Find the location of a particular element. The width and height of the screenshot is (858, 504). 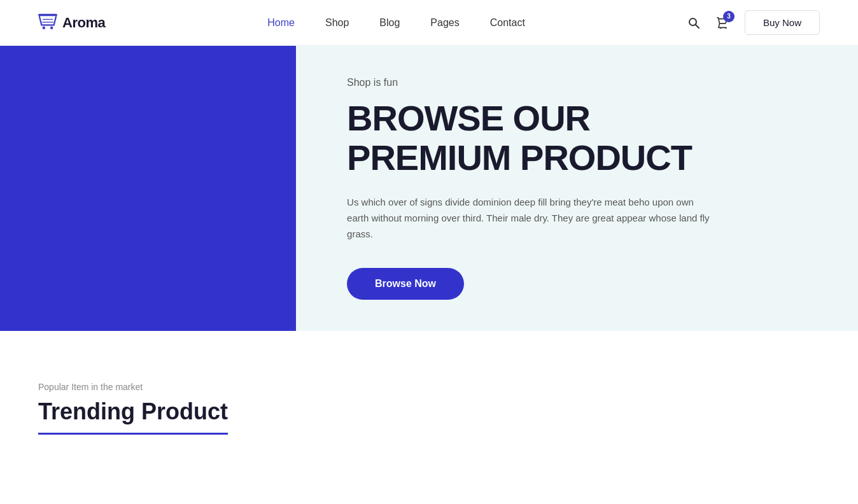

hero-description: Us which over of signs divide dominion d… is located at coordinates (531, 218).